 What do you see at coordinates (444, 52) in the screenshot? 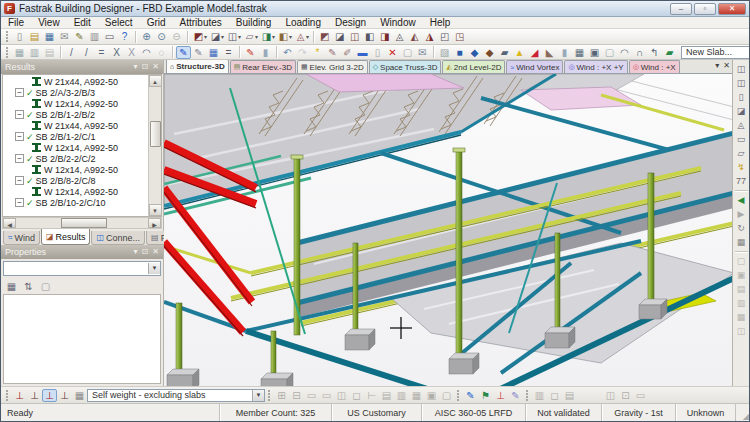
I see `hatch-icon: ▨` at bounding box center [444, 52].